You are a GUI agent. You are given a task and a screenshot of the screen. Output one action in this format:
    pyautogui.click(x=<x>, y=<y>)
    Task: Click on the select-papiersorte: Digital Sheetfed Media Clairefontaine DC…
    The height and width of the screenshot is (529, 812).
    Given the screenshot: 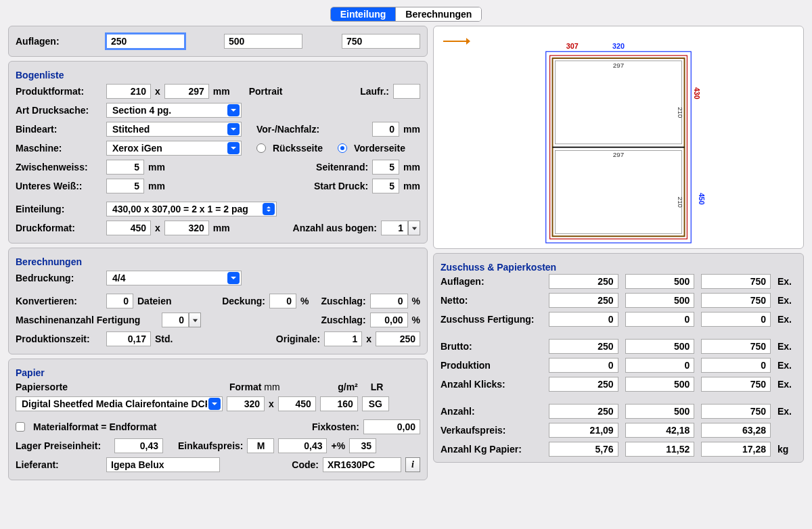 What is the action you would take?
    pyautogui.click(x=119, y=404)
    